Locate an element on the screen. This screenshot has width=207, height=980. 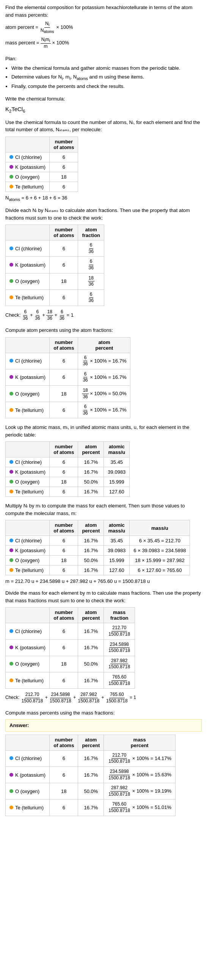
table-row: Te (tellurium) 6 16.7% 127.60 6 × 127.60… is located at coordinates (98, 570).